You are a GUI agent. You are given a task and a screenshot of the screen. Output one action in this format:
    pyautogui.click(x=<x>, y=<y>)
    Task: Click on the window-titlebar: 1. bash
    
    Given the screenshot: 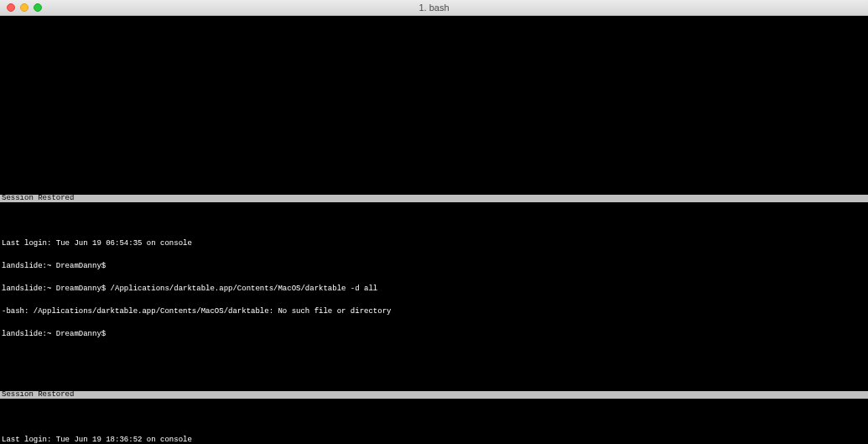 What is the action you would take?
    pyautogui.click(x=434, y=8)
    